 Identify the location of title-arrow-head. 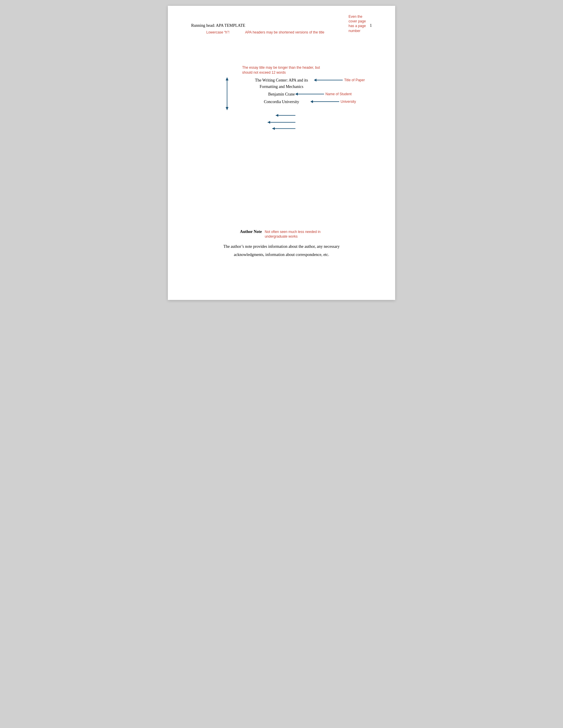
(315, 80).